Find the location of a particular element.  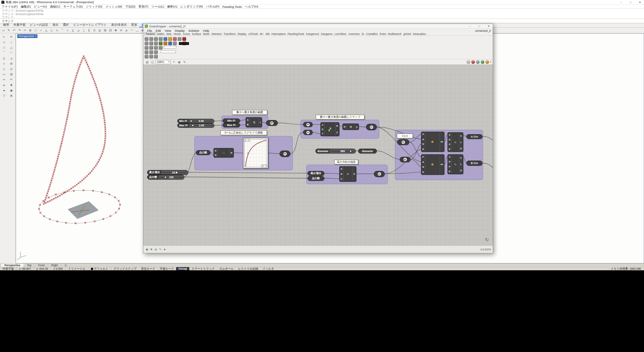

menu-item: Paneling Tools is located at coordinates (232, 7).